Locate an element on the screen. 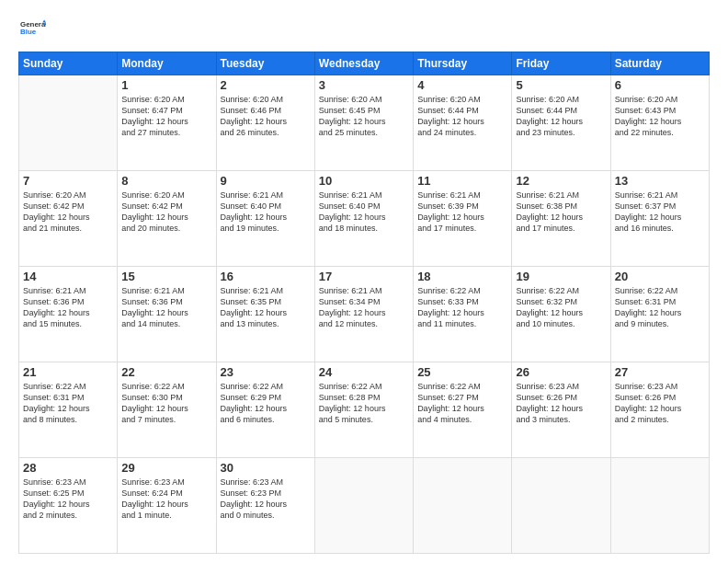 The image size is (728, 563). day-info: Sunrise: 6:22 AM Sunset: 6:33 PM Dayligh… is located at coordinates (462, 307).